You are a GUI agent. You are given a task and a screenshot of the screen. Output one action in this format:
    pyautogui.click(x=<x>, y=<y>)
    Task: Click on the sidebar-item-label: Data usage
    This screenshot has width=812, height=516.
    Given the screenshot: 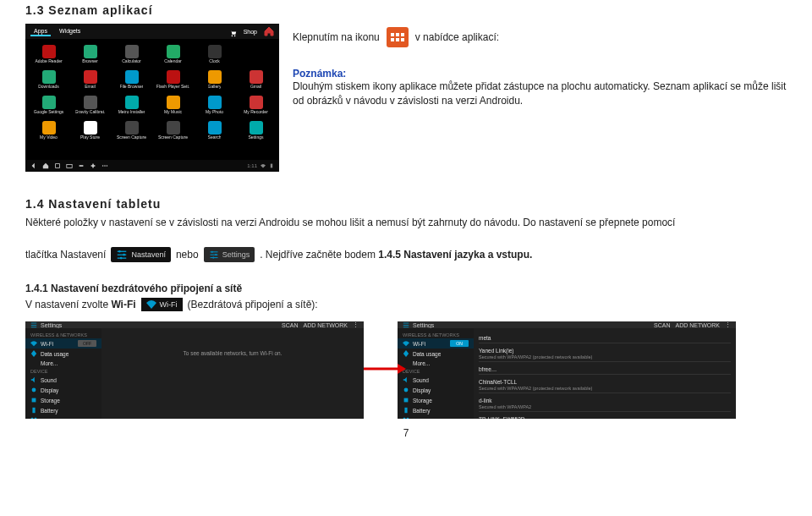 What is the action you would take?
    pyautogui.click(x=426, y=354)
    